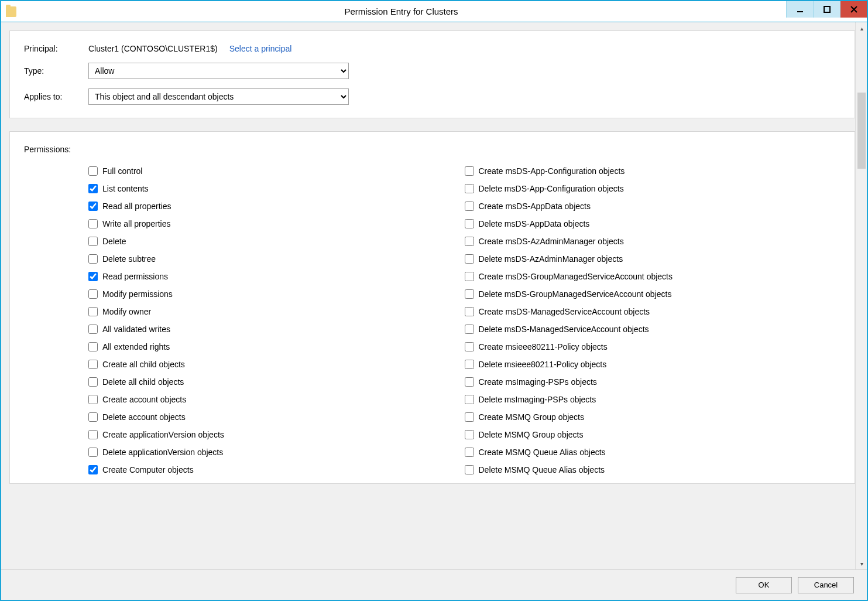  Describe the element at coordinates (135, 276) in the screenshot. I see `permission-label: Read permissions` at that location.